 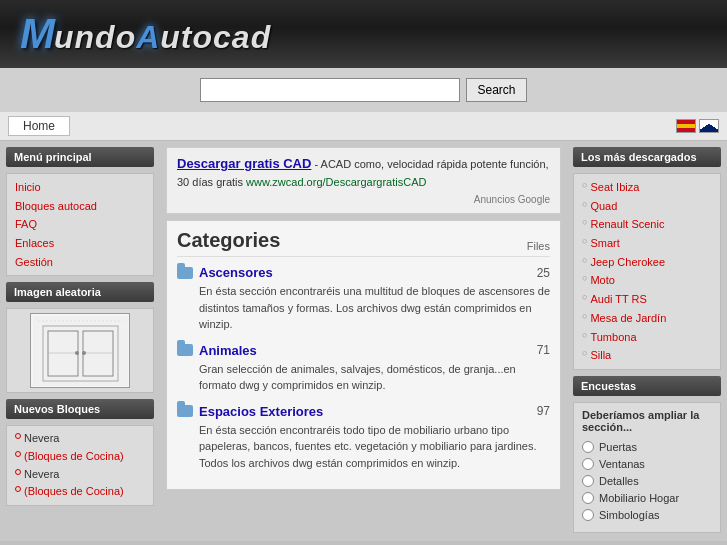 I want to click on ad-title-link: Descargar gratis CAD, so click(x=244, y=164).